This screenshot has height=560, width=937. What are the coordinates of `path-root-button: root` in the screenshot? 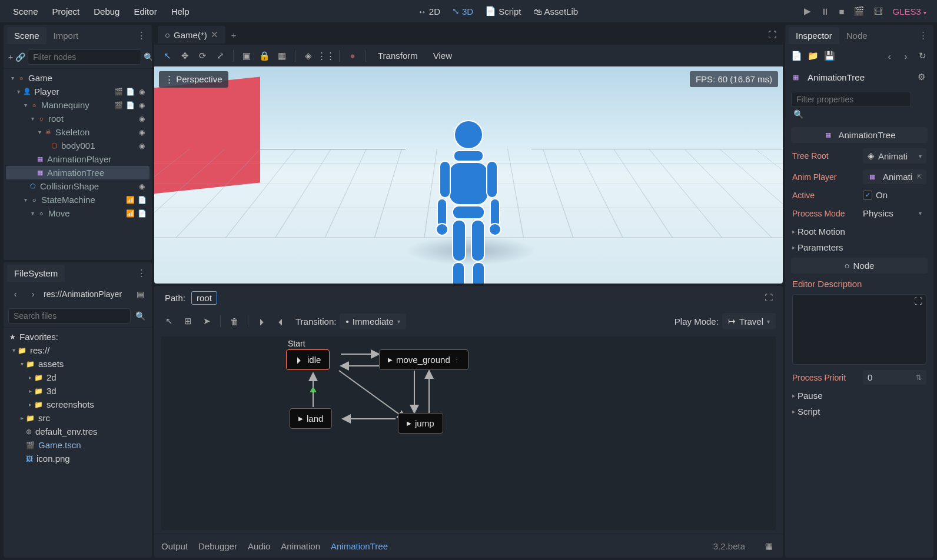 It's located at (204, 298).